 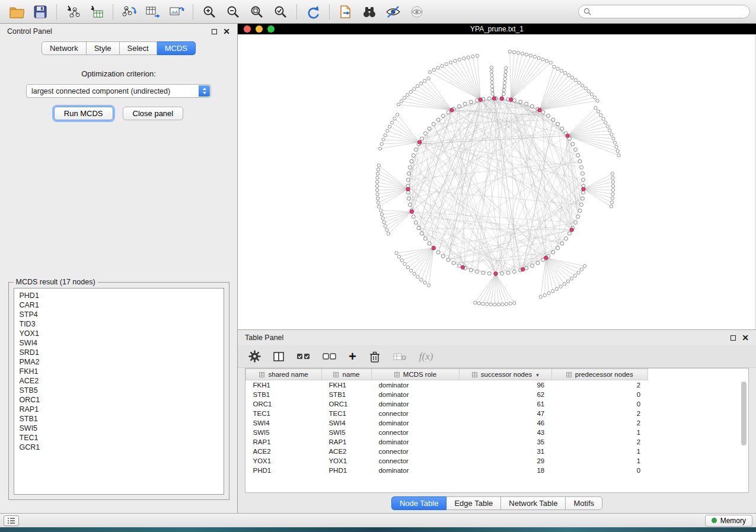 What do you see at coordinates (177, 49) in the screenshot?
I see `tab-mcds: MCDS` at bounding box center [177, 49].